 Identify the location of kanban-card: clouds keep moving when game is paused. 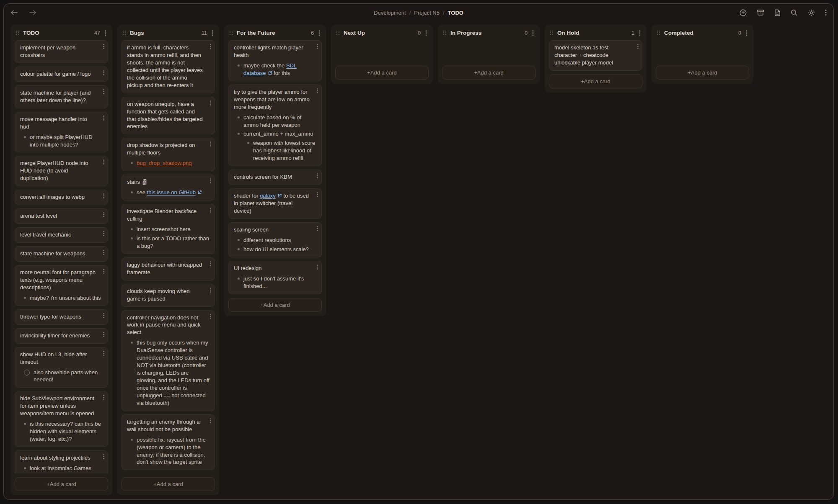
(168, 296).